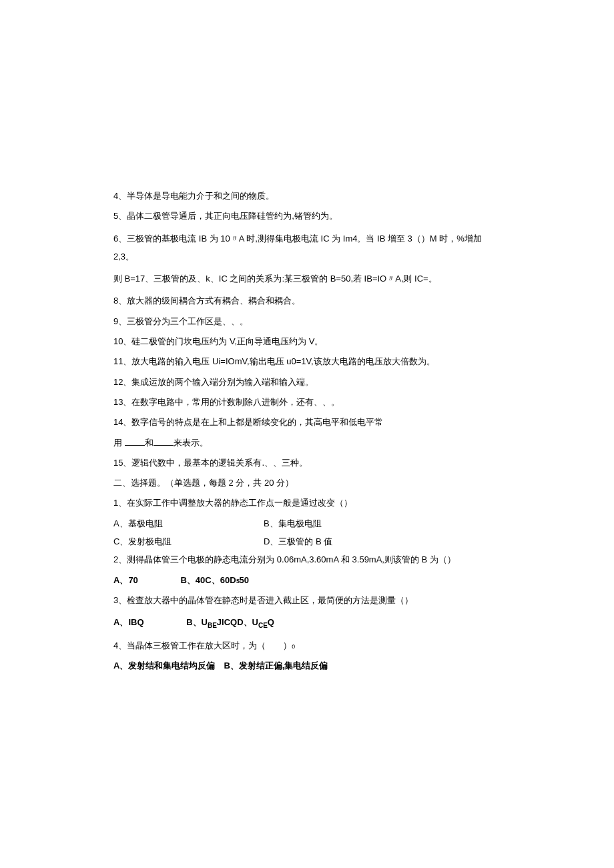 The height and width of the screenshot is (868, 614). I want to click on choice-q1-row1: A、基极电阻 B、集电极电阻, so click(307, 523).